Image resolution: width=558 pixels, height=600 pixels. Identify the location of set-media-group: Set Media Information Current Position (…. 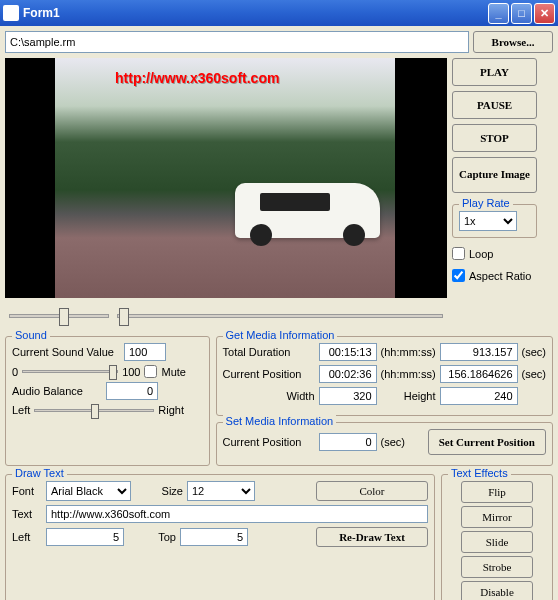
(384, 444).